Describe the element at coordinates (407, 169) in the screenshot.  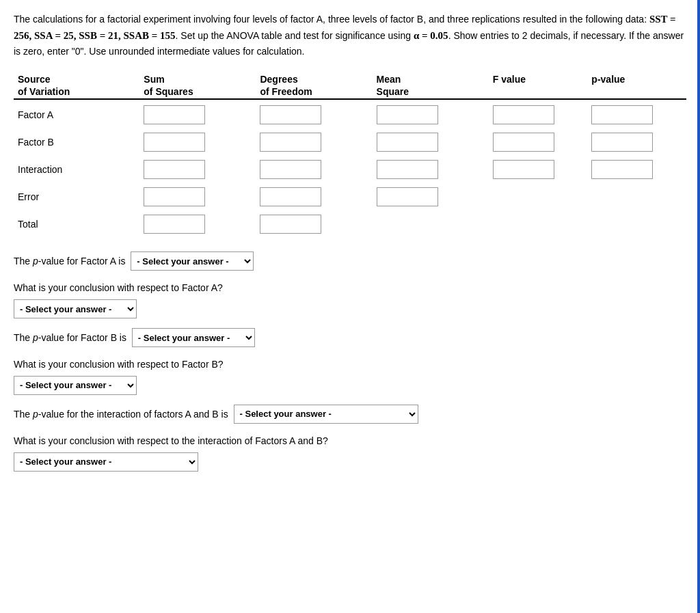
I see `ms-interaction-input` at that location.